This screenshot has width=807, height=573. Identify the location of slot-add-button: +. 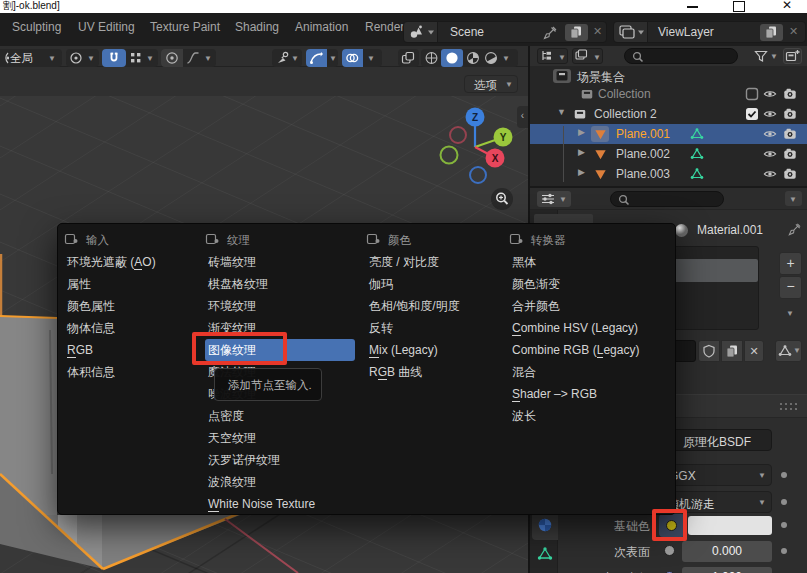
(790, 264).